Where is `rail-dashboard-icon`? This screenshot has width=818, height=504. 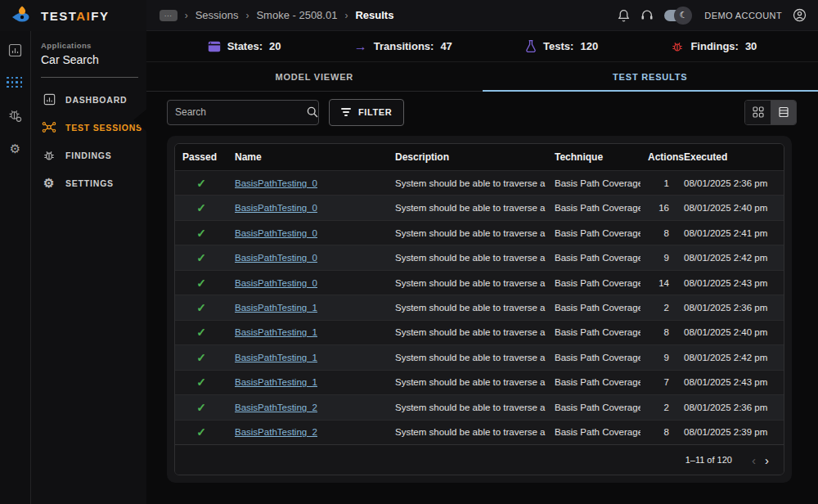 rail-dashboard-icon is located at coordinates (16, 50).